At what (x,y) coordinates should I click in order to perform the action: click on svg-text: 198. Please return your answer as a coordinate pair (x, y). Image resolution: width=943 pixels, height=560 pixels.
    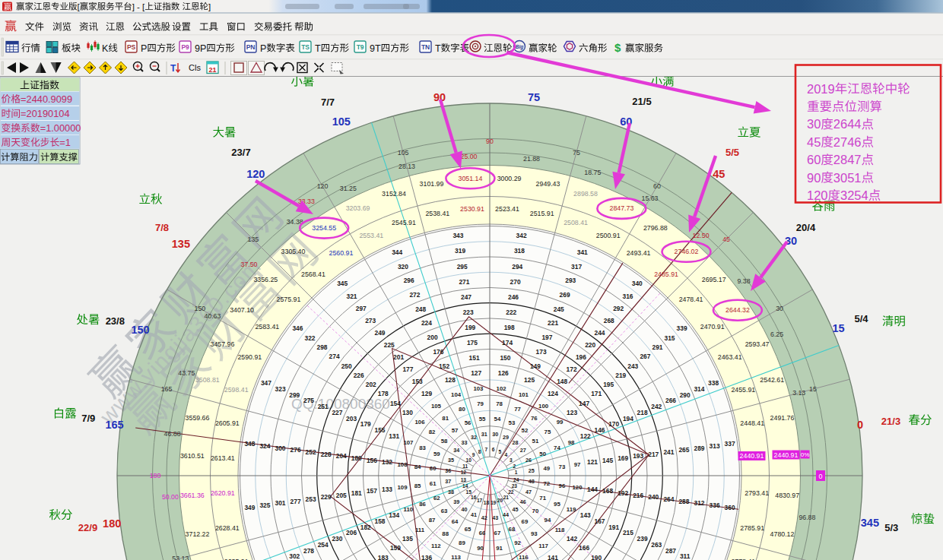
    Looking at the image, I should click on (510, 327).